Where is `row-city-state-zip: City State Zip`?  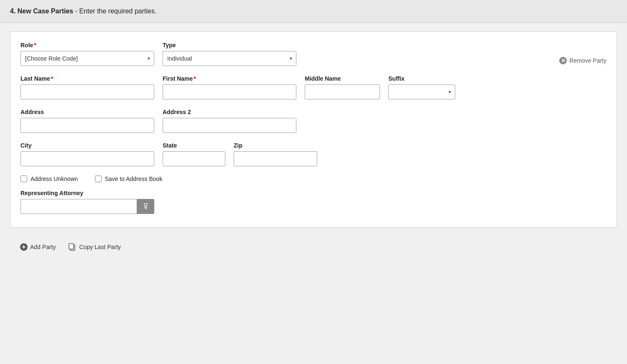 row-city-state-zip: City State Zip is located at coordinates (314, 154).